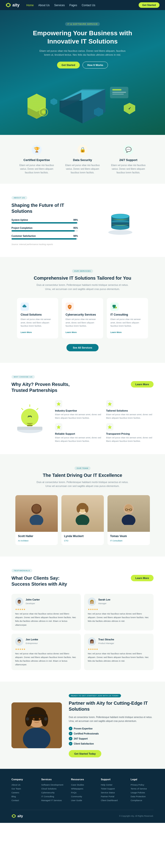 The width and height of the screenshot is (165, 868). I want to click on sarah-stars: ★★★★★, so click(119, 609).